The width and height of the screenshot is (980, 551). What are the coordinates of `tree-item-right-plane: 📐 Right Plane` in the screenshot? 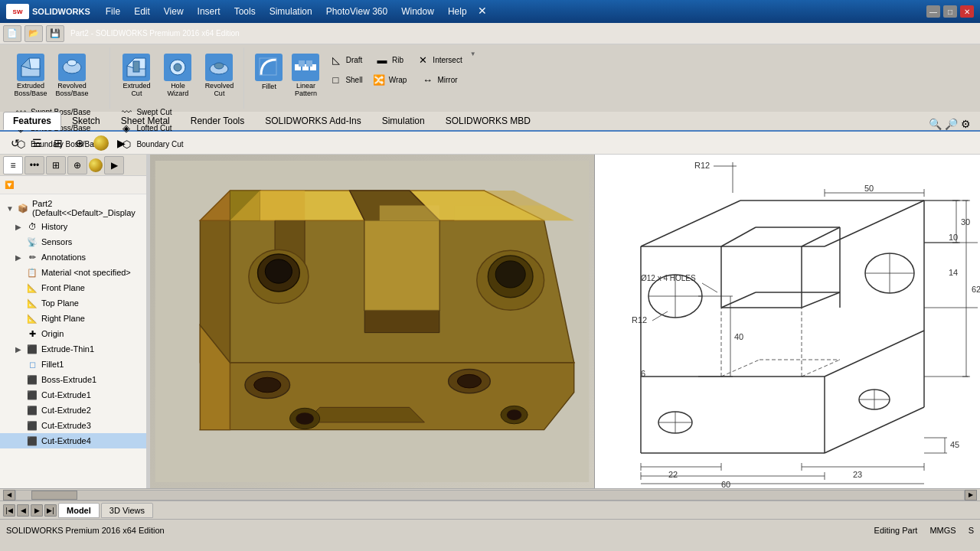 It's located at (74, 318).